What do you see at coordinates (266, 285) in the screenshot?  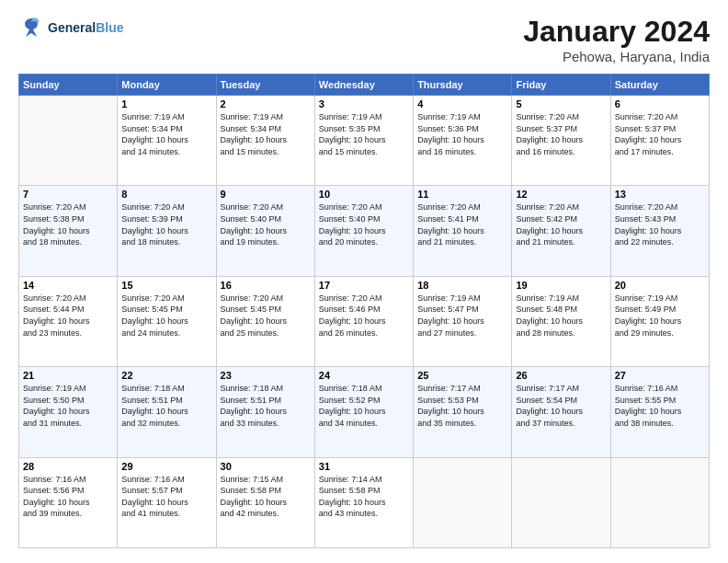 I see `day-number: 16` at bounding box center [266, 285].